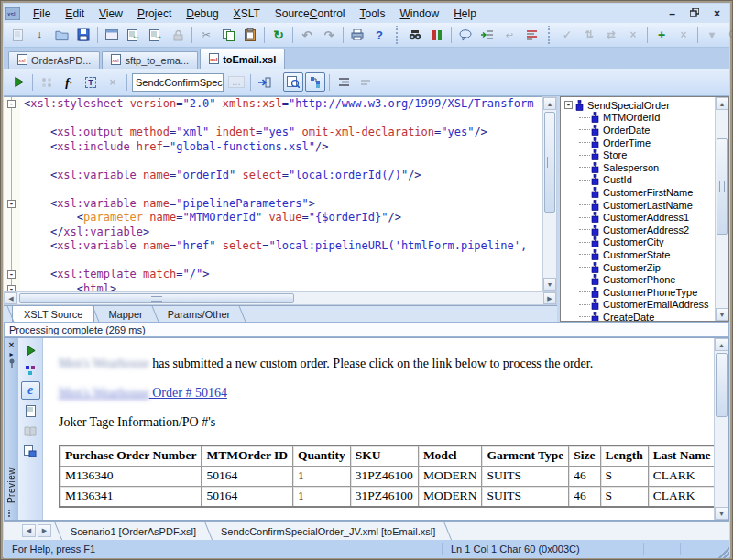 The width and height of the screenshot is (733, 560). What do you see at coordinates (53, 313) in the screenshot?
I see `editor-tab-xslt-source: XSLT Source` at bounding box center [53, 313].